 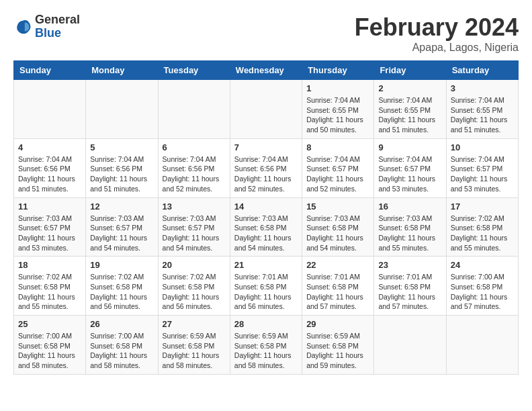 I want to click on day-number: 24, so click(x=482, y=265).